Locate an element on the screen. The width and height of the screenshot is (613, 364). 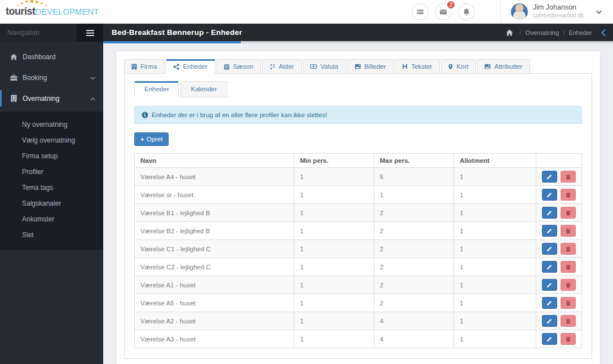
briefcase-icon is located at coordinates (14, 78).